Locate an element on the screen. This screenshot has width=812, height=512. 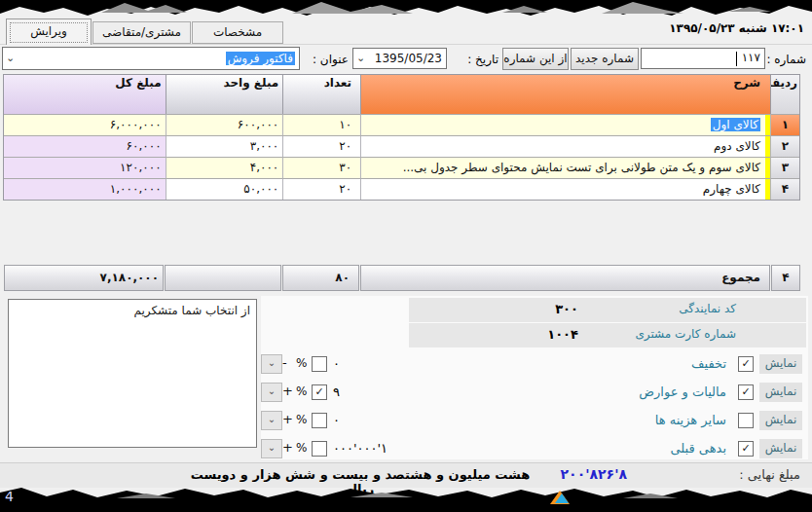
quantity-cell: ۱۰ is located at coordinates (321, 125).